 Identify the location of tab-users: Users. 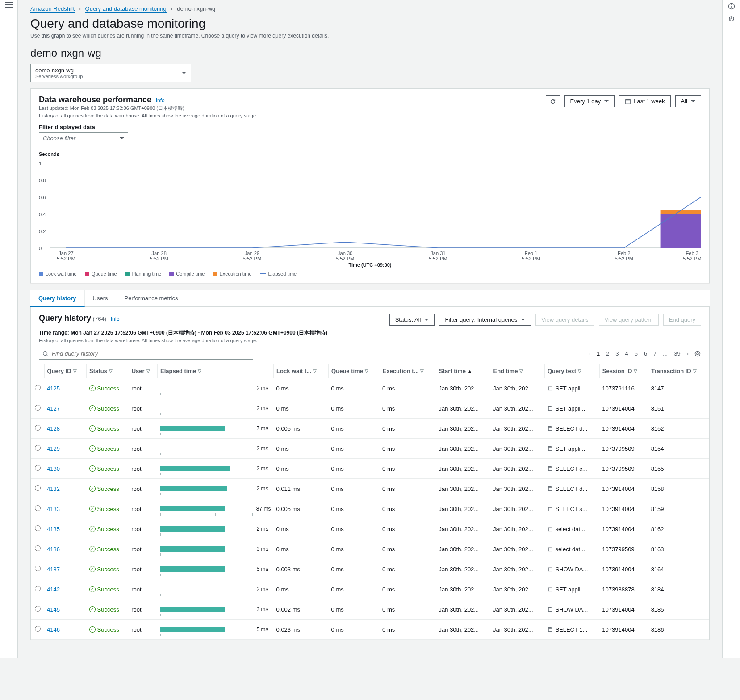
(101, 298).